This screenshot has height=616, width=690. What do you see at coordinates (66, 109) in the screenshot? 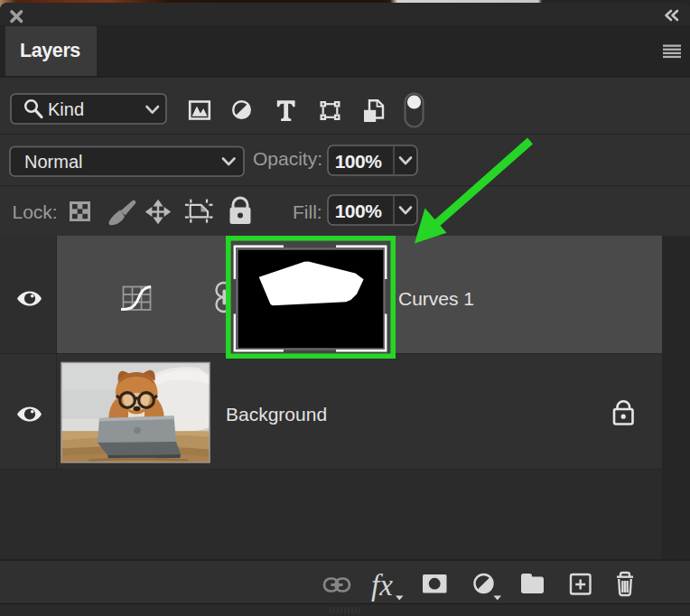
I see `svg-text: Kind` at bounding box center [66, 109].